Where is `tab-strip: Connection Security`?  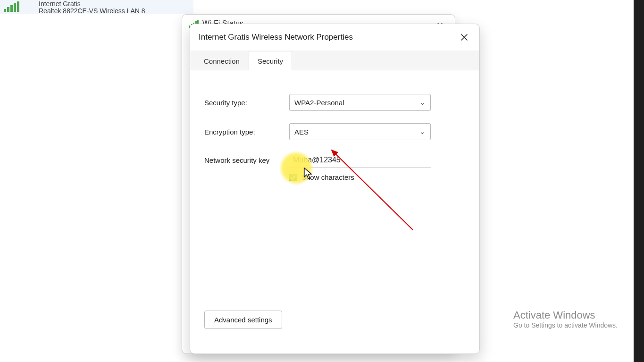
tab-strip: Connection Security is located at coordinates (335, 60).